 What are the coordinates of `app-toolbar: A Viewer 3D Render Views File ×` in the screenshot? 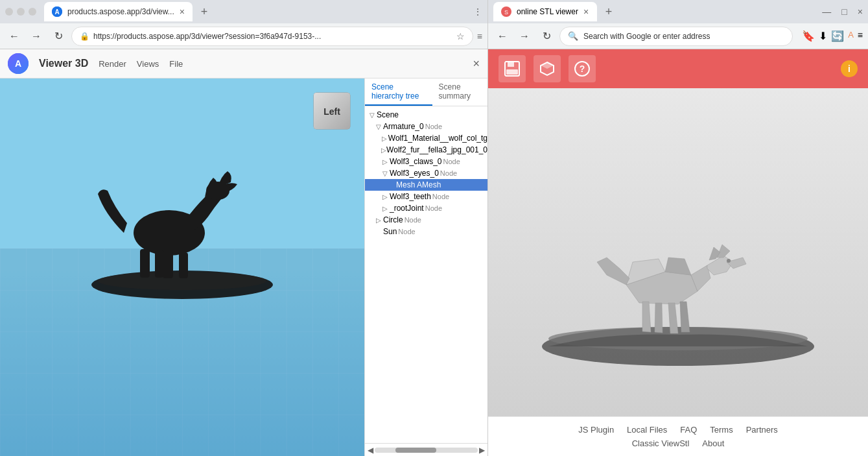 It's located at (244, 64).